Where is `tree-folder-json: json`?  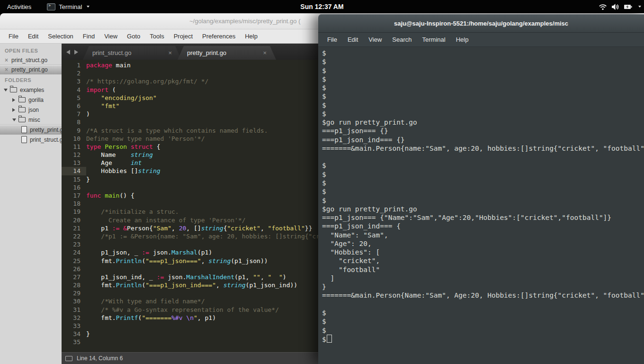 tree-folder-json: json is located at coordinates (31, 110).